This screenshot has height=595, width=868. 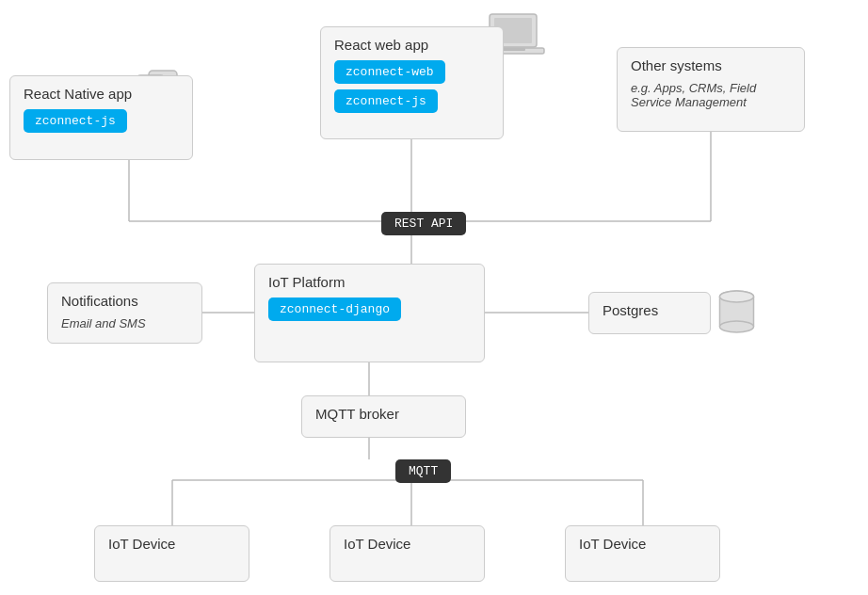 What do you see at coordinates (124, 313) in the screenshot?
I see `notifications-box: Notifications Email and SMS` at bounding box center [124, 313].